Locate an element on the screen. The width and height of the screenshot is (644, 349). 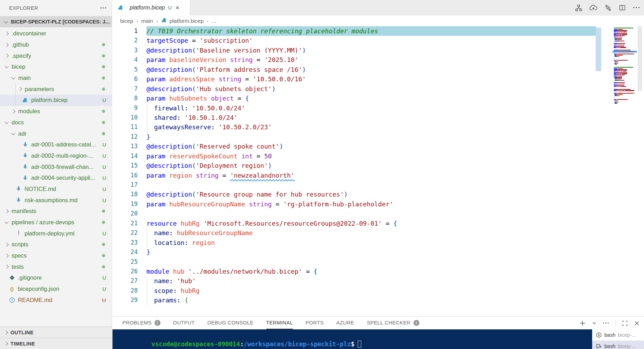
tree-item: bicep is located at coordinates (56, 67).